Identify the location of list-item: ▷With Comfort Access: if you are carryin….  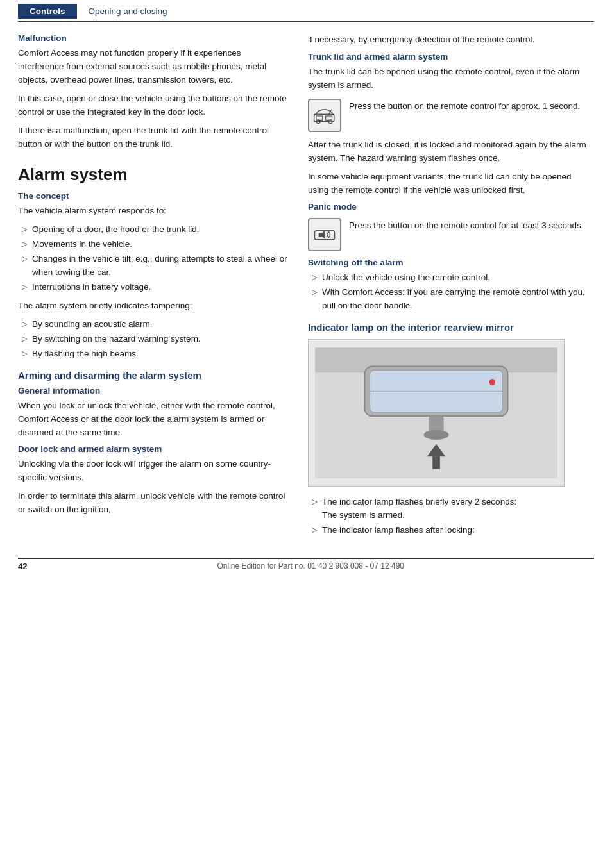
(451, 299).